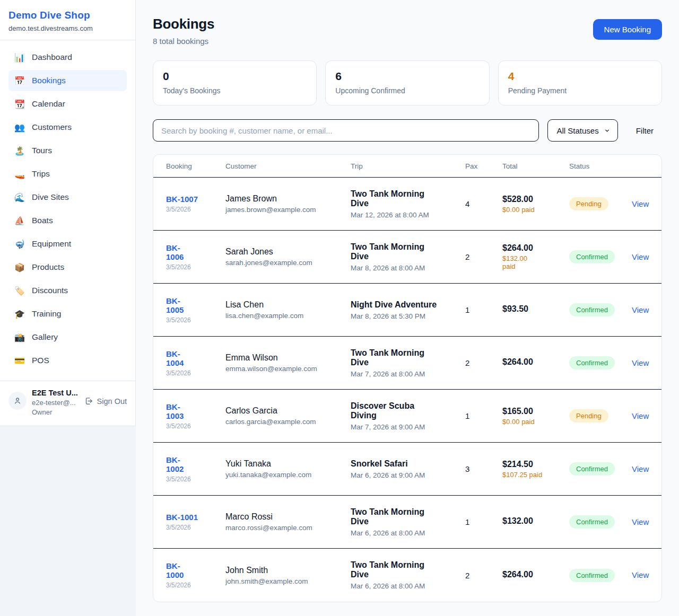 This screenshot has width=679, height=616. I want to click on sign-out-button: Sign Out, so click(106, 401).